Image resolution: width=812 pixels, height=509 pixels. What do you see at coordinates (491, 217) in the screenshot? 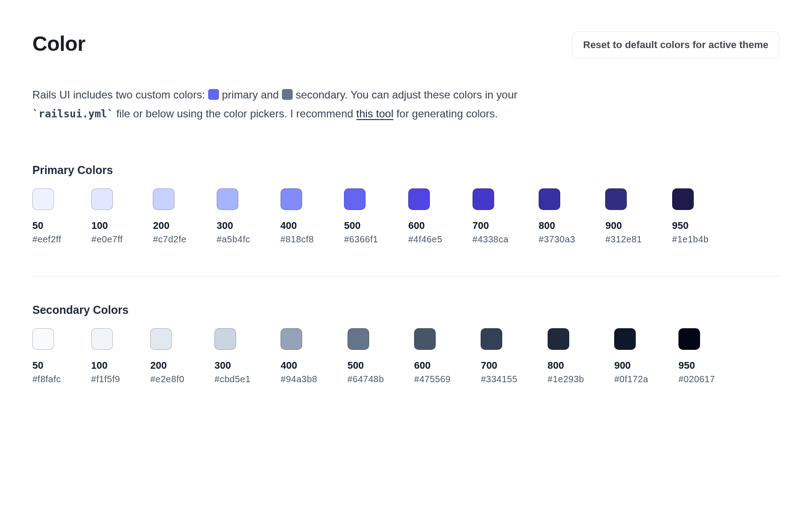
I see `color-swatch-cell: 700#4338ca` at bounding box center [491, 217].